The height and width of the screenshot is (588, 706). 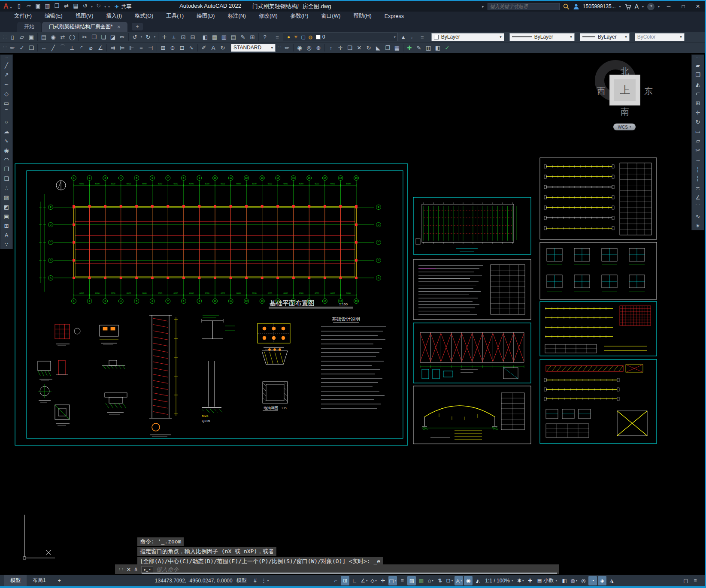 I want to click on user-avatar-icon, so click(x=576, y=7).